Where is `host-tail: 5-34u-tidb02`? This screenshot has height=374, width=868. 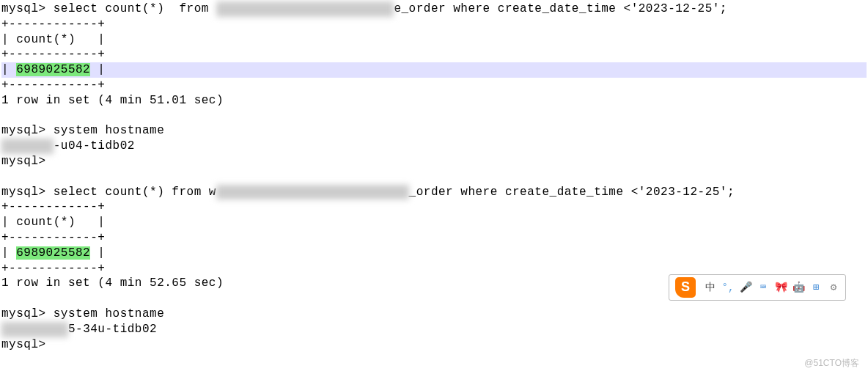 host-tail: 5-34u-tidb02 is located at coordinates (113, 329).